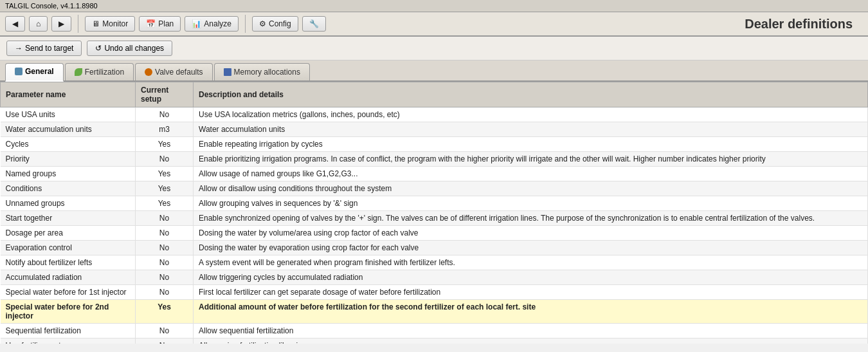  What do you see at coordinates (531, 160) in the screenshot?
I see `param-description: Enable prioritizing irrigation programs.…` at bounding box center [531, 160].